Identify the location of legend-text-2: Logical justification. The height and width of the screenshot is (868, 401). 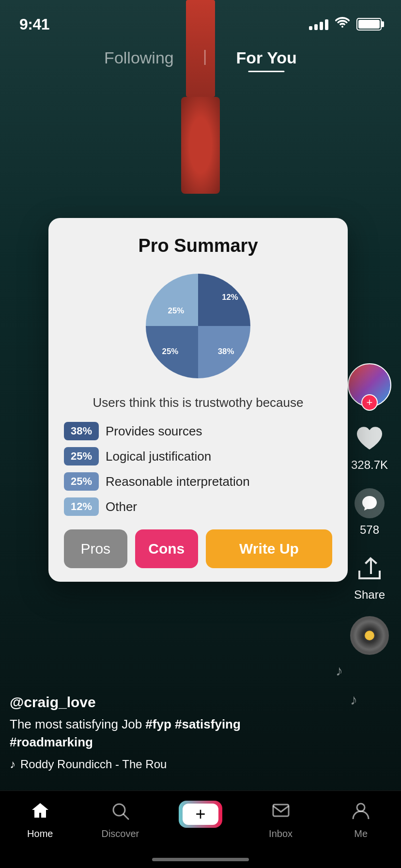
(158, 456).